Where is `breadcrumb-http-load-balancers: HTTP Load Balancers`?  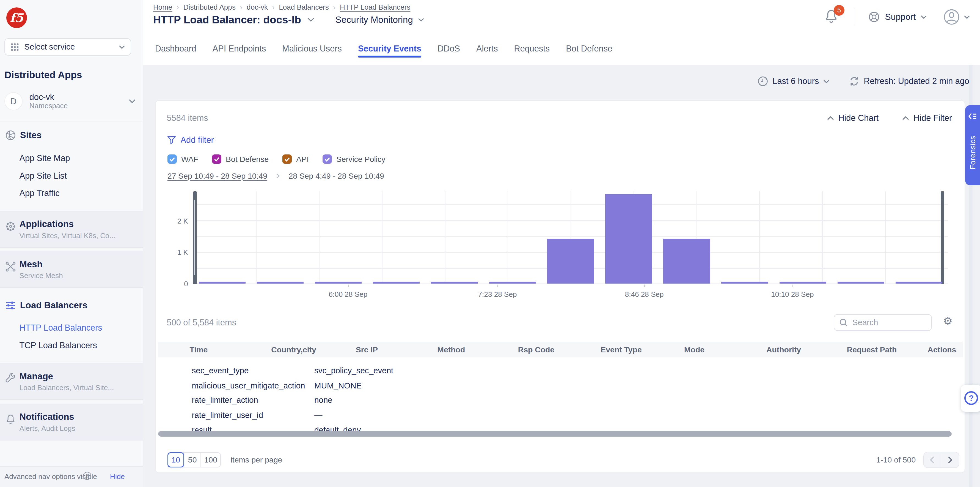
breadcrumb-http-load-balancers: HTTP Load Balancers is located at coordinates (375, 7).